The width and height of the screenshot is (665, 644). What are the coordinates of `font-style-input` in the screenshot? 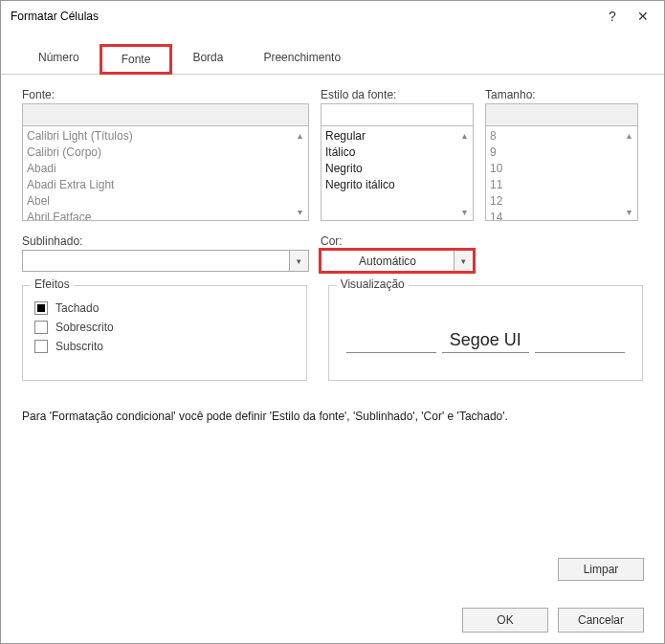 It's located at (397, 115).